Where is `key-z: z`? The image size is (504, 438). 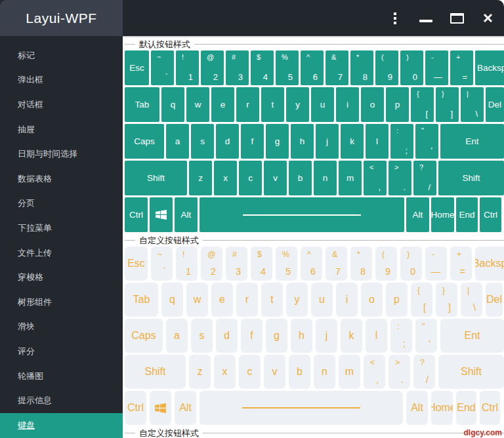 key-z: z is located at coordinates (200, 372).